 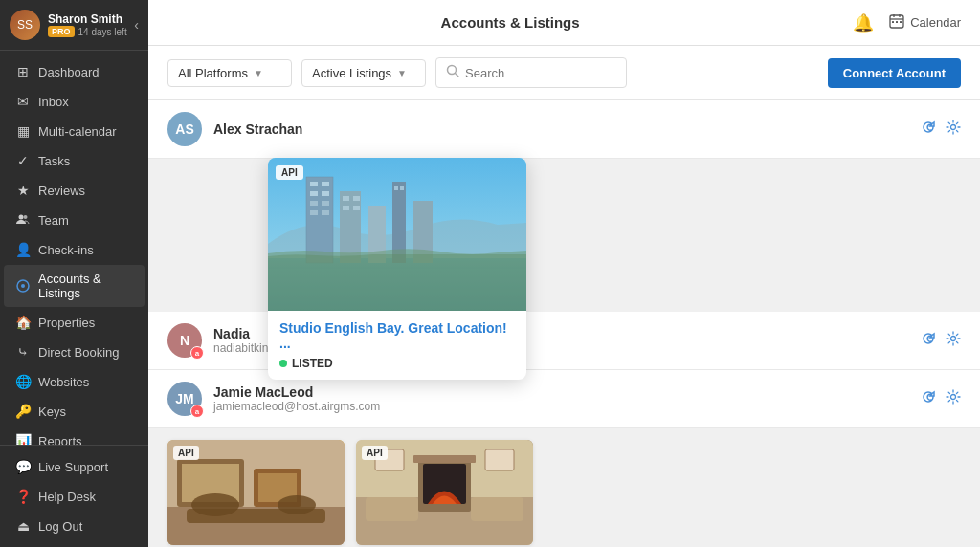 What do you see at coordinates (230, 73) in the screenshot?
I see `platform-filter: All Platforms ▼` at bounding box center [230, 73].